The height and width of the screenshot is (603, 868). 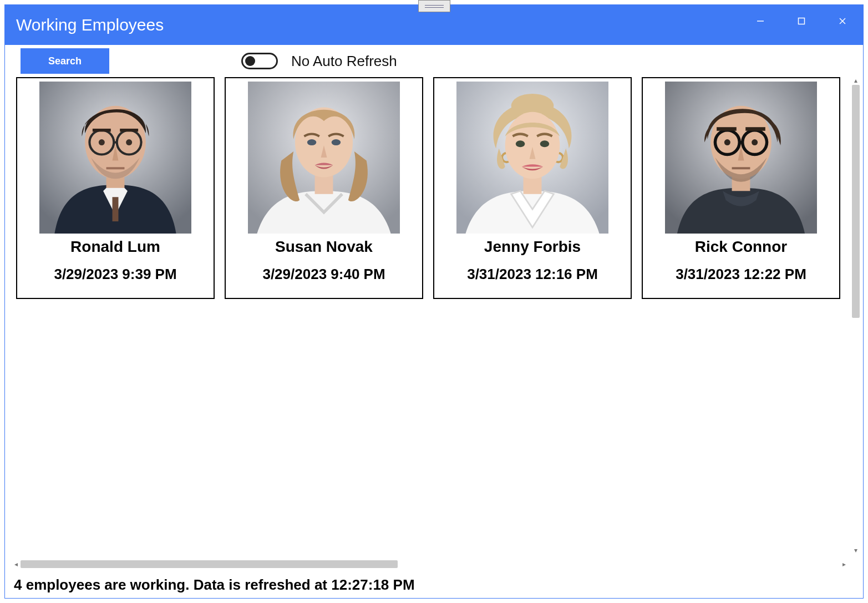 What do you see at coordinates (434, 6) in the screenshot?
I see `capture-drag-handle` at bounding box center [434, 6].